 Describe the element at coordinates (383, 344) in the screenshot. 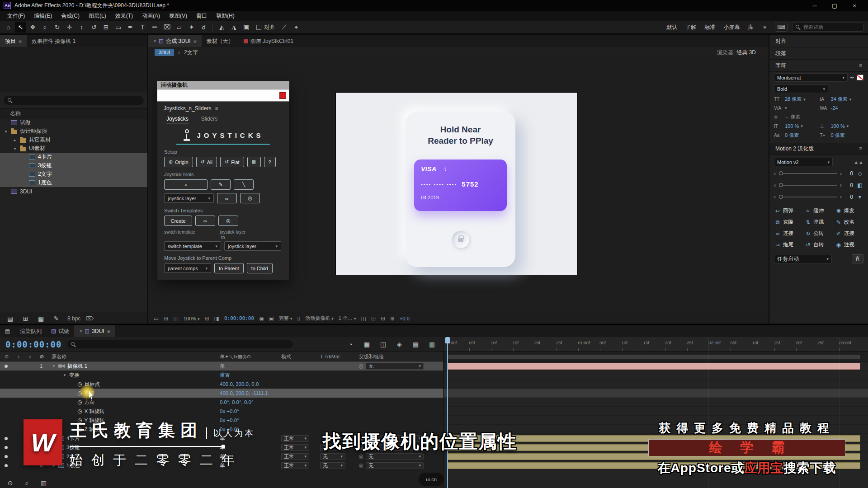

I see `motion-blur-icon: ◫` at that location.